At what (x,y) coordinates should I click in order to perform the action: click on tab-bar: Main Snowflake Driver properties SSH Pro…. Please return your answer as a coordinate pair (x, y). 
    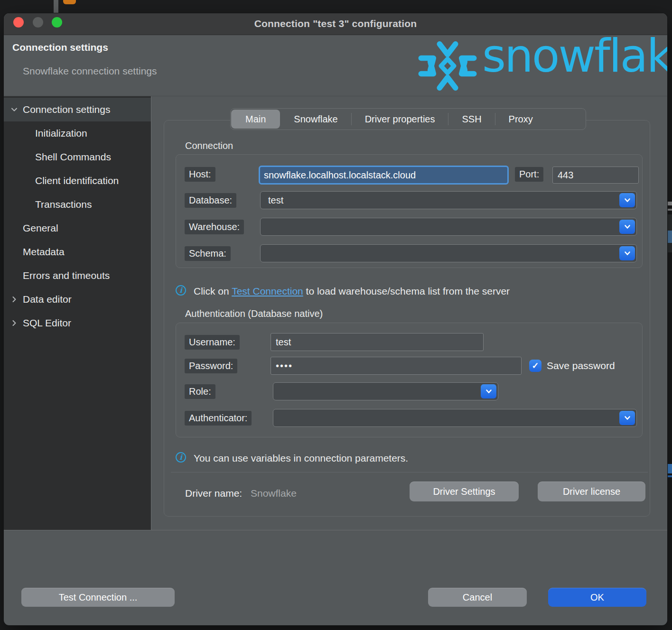
    Looking at the image, I should click on (408, 119).